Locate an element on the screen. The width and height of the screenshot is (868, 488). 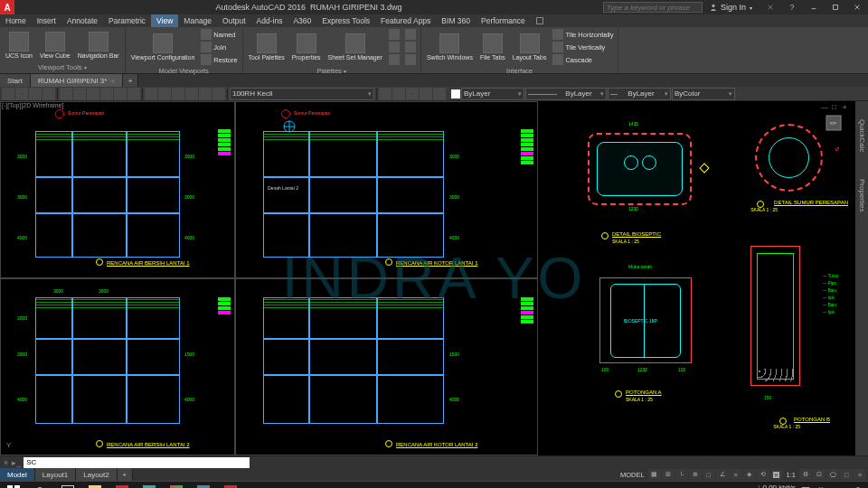
viewcube-button: View Cube is located at coordinates (55, 45).